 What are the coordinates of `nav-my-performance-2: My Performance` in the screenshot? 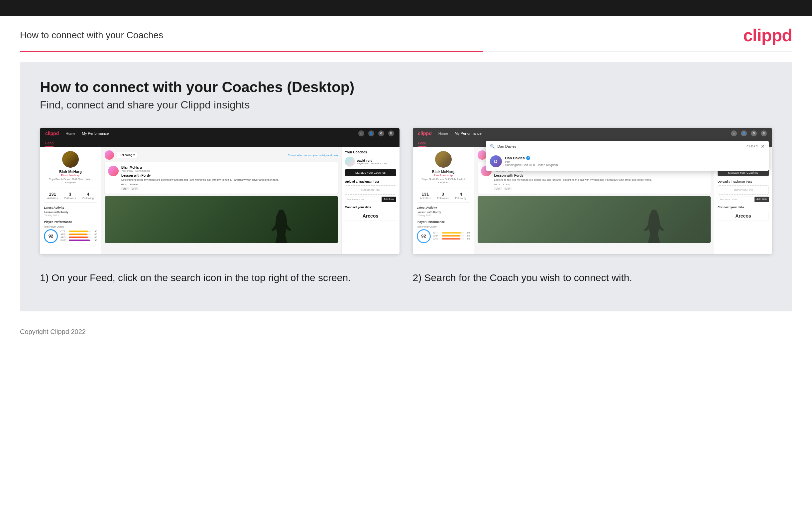 It's located at (468, 133).